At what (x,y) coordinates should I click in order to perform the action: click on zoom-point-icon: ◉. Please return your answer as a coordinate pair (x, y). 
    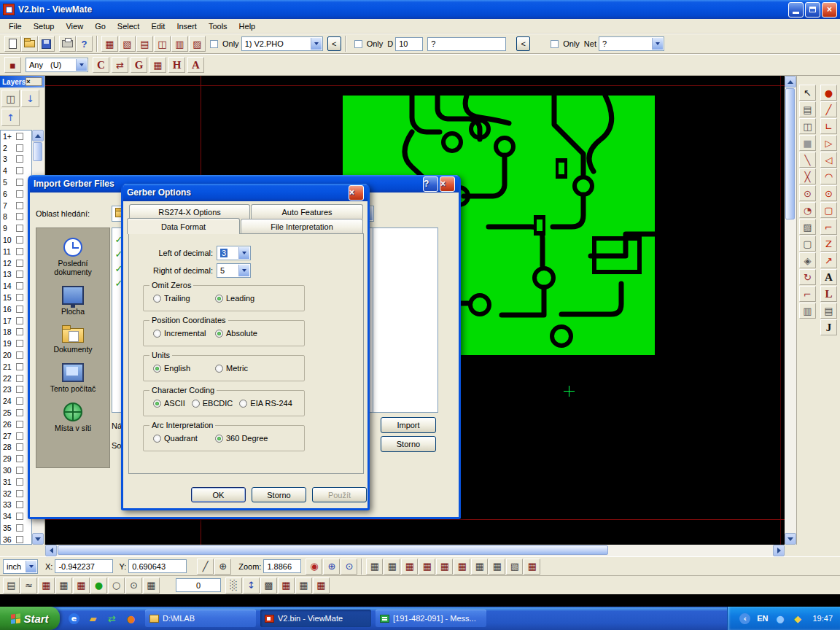
    Looking at the image, I should click on (314, 567).